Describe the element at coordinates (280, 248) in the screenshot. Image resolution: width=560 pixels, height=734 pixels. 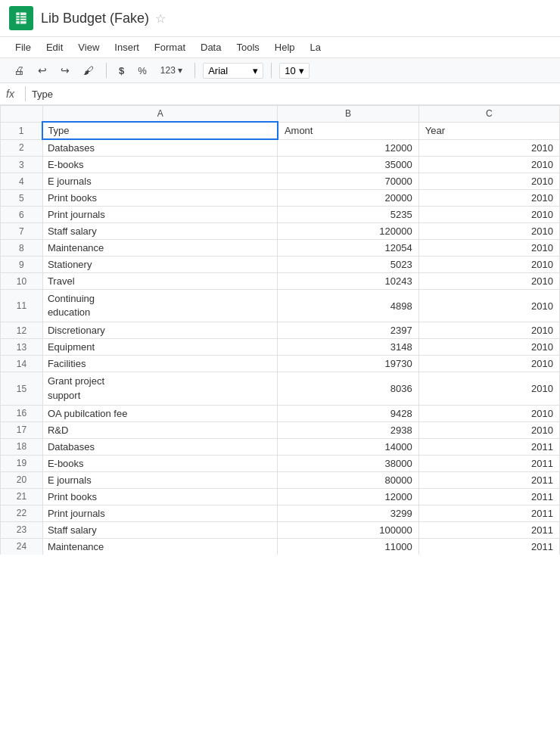
I see `table-row: 8Maintenance120542010` at that location.